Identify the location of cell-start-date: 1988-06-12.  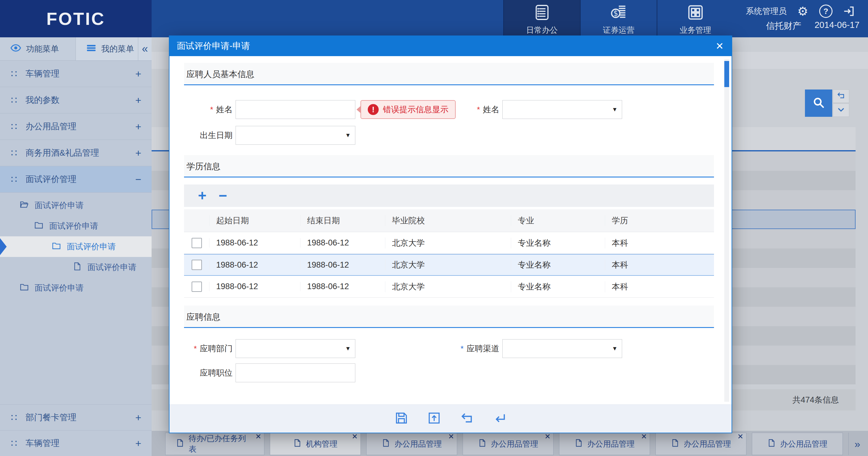
(255, 243).